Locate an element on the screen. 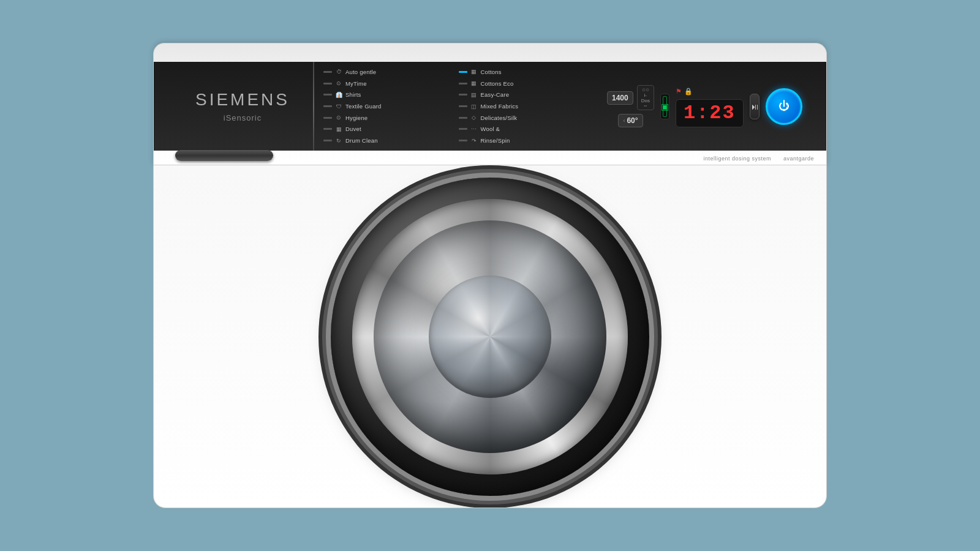 The width and height of the screenshot is (980, 551). prog-indicator-rinse is located at coordinates (463, 141).